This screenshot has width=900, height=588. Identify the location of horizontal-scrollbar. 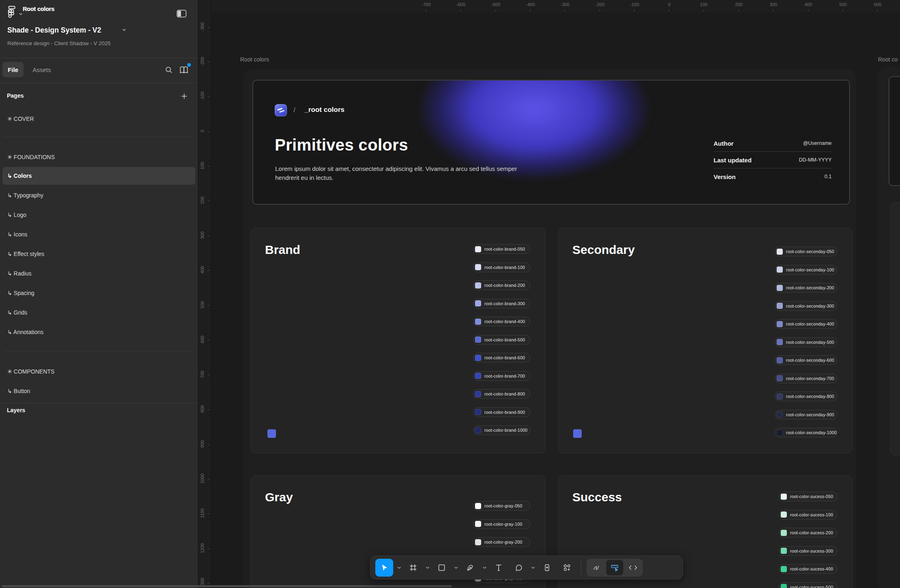
(227, 586).